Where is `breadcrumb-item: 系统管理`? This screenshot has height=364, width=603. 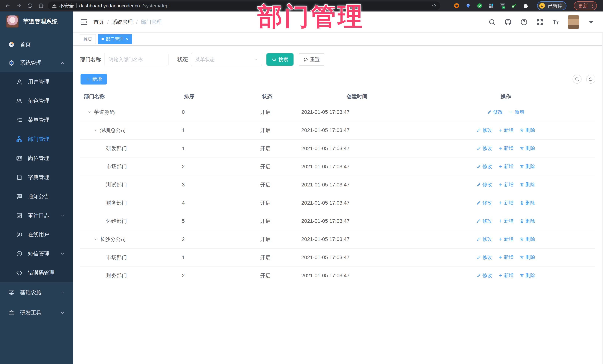
breadcrumb-item: 系统管理 is located at coordinates (122, 22).